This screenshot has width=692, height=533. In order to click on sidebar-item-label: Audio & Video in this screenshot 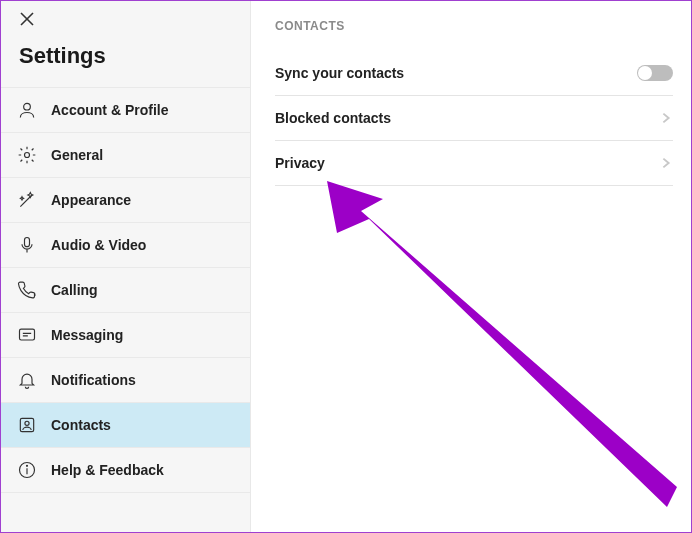, I will do `click(98, 245)`.